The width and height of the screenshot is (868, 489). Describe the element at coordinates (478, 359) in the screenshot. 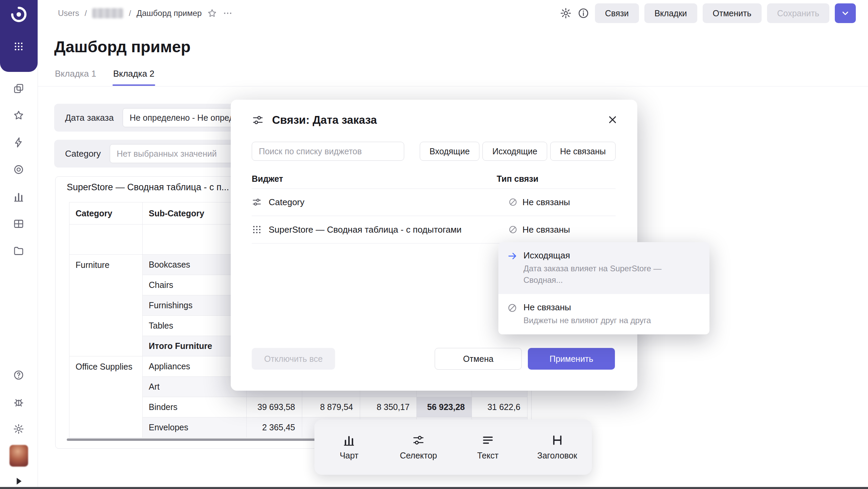

I see `cancel-button: Отмена` at that location.